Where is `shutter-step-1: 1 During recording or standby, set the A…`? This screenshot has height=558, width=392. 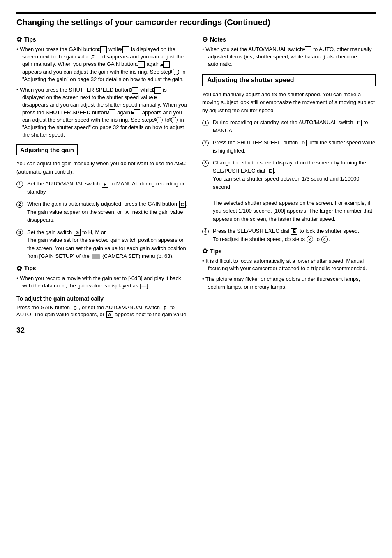 shutter-step-1: 1 During recording or standby, set the A… is located at coordinates (289, 127).